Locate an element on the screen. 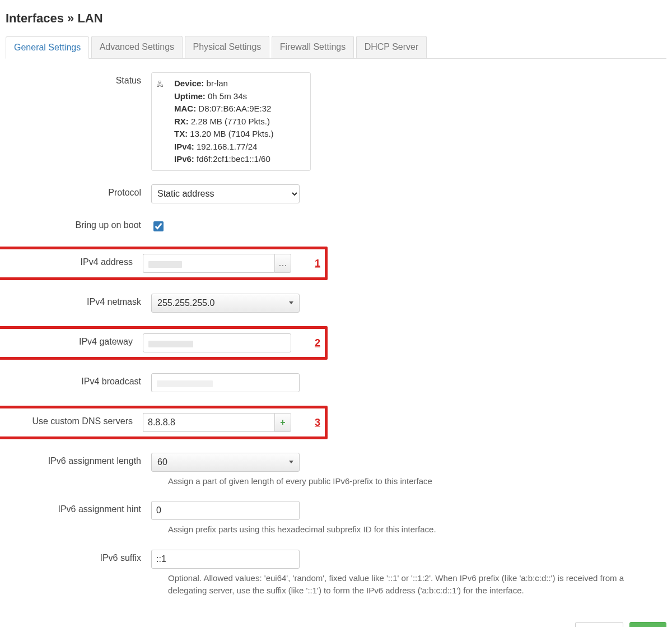  status-tx-label: TX: is located at coordinates (181, 133).